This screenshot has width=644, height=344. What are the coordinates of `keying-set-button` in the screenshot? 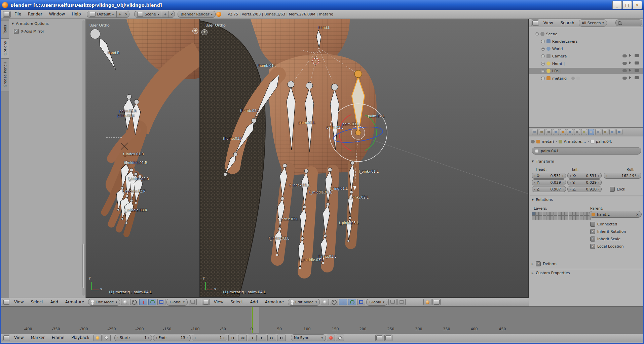 It's located at (107, 338).